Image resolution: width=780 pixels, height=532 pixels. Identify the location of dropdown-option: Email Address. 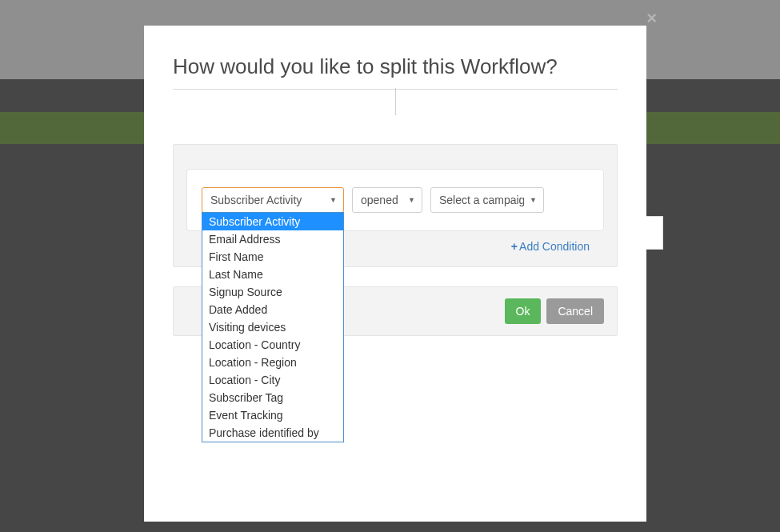
(273, 239).